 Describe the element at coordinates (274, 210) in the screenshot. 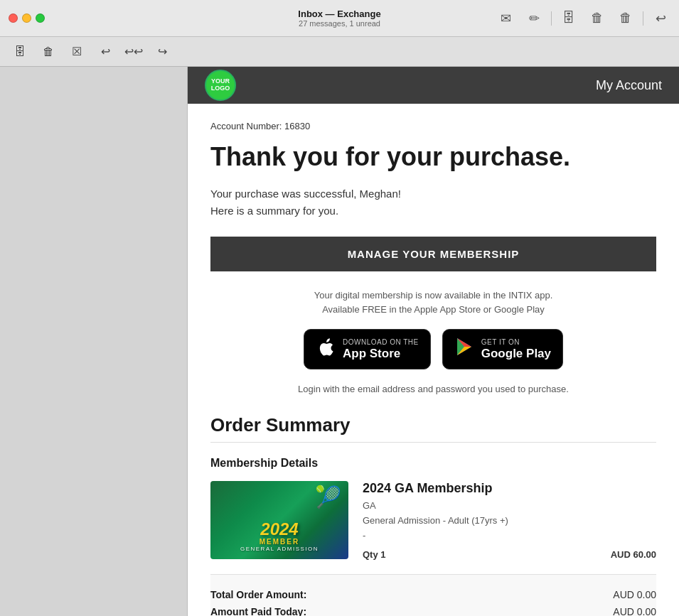

I see `purchase-message-line2: Here is a summary for you.` at that location.